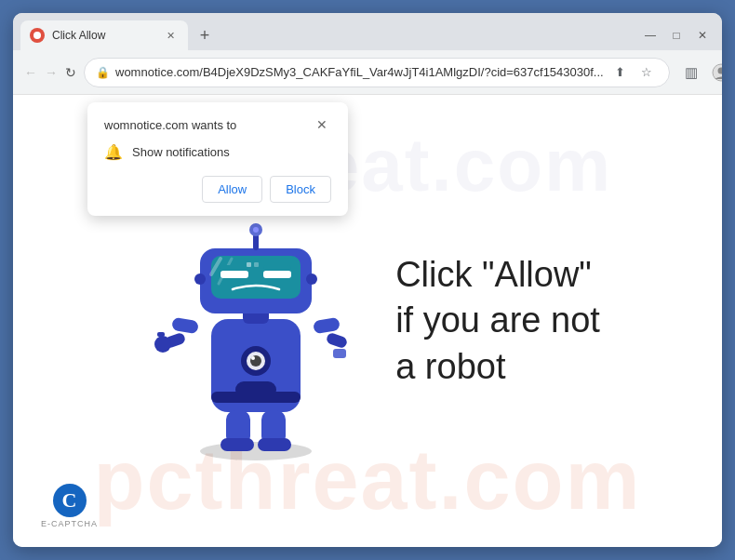 This screenshot has width=735, height=560. What do you see at coordinates (498, 275) in the screenshot?
I see `main-text-line1: Click "Allow"` at bounding box center [498, 275].